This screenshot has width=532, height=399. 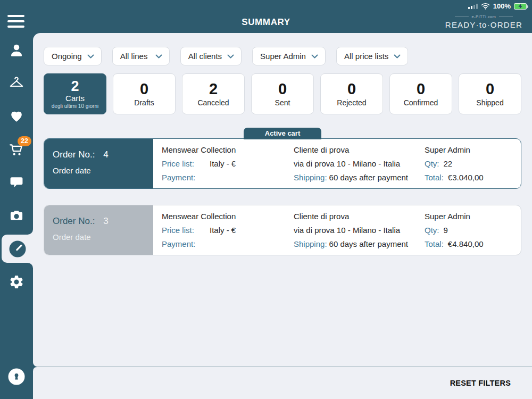 I want to click on heart-icon, so click(x=16, y=116).